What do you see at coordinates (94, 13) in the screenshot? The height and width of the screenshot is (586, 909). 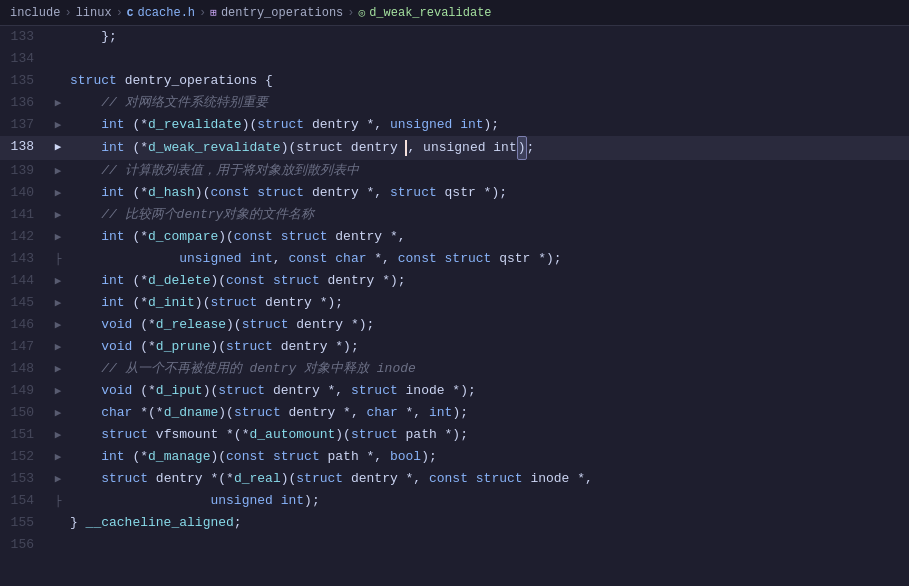 I see `breadcrumb-item-linux: linux` at bounding box center [94, 13].